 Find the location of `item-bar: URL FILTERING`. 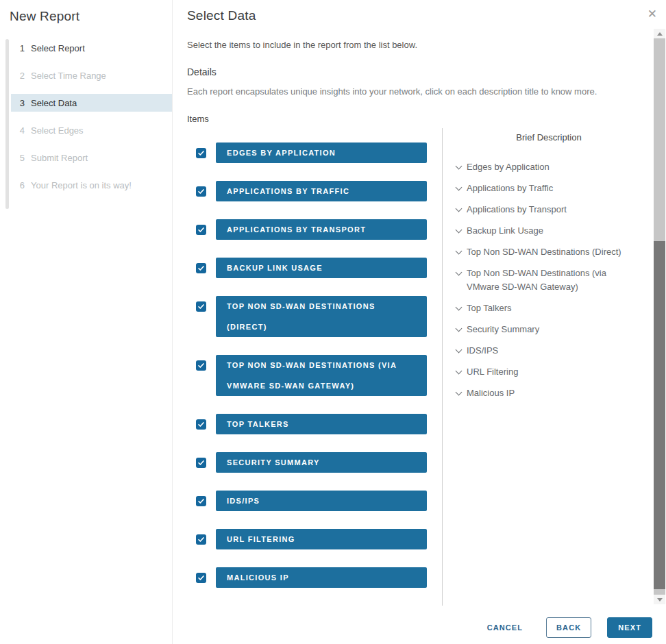

item-bar: URL FILTERING is located at coordinates (321, 539).